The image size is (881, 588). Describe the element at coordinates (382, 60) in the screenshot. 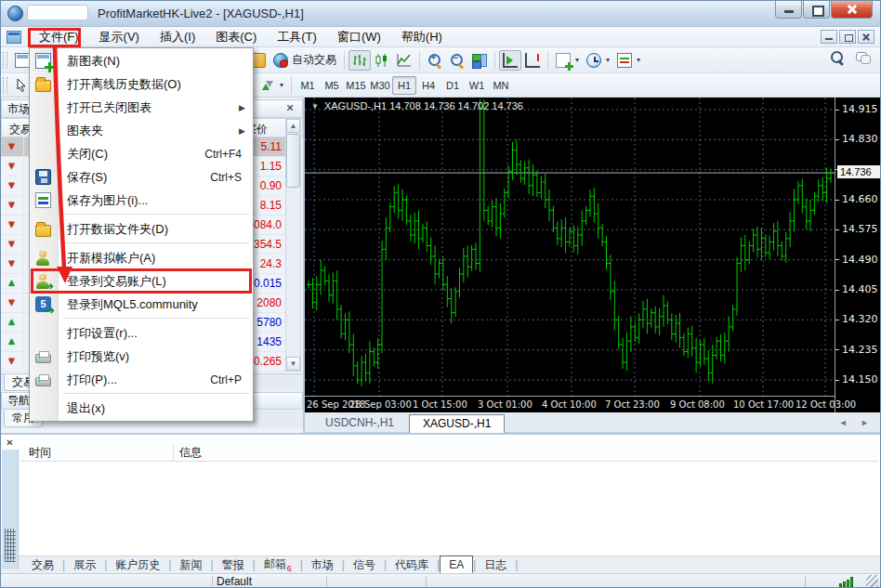

I see `candlestick-mode-button` at that location.